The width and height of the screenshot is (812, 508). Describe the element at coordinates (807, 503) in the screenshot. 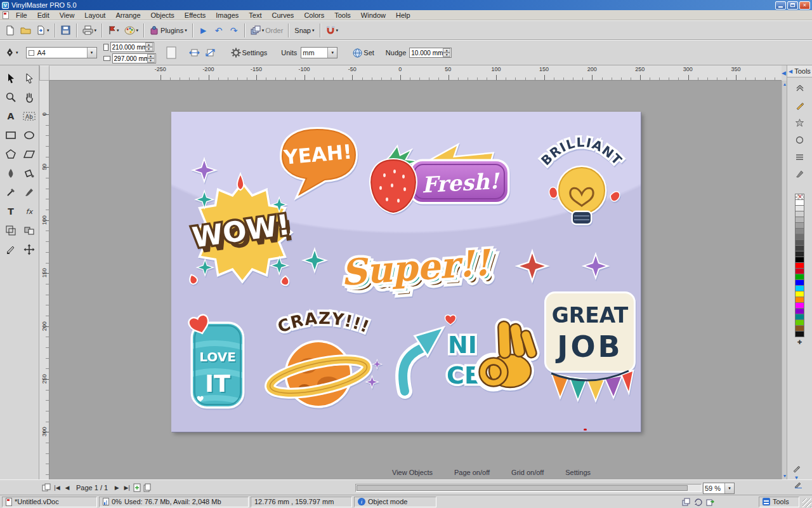

I see `resize-grip` at that location.